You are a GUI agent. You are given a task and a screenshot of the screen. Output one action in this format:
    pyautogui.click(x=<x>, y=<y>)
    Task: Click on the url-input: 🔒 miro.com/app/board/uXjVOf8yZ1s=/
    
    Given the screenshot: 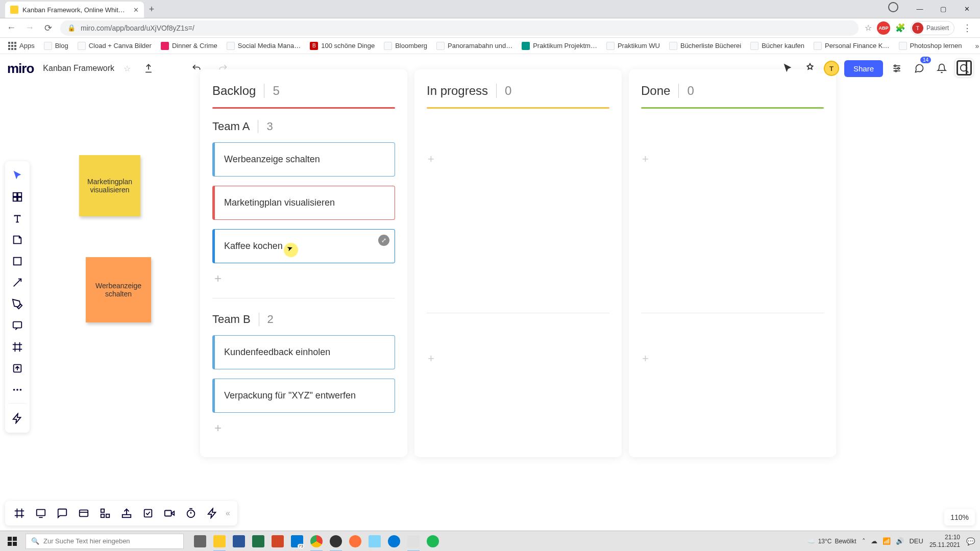 What is the action you would take?
    pyautogui.click(x=459, y=28)
    